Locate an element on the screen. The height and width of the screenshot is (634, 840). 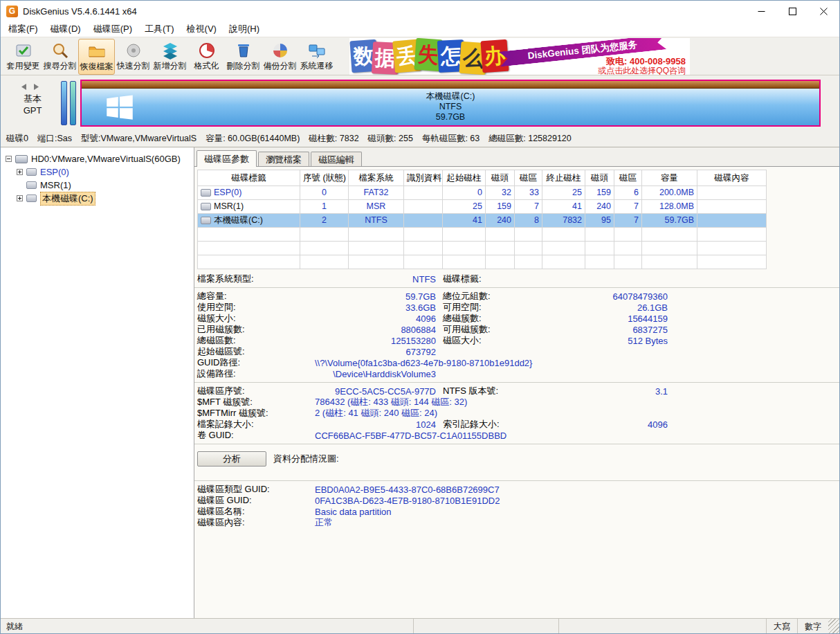
detail-row-mftmirr: $MFTMirr 磁簇號:2 (磁柱: 41 磁頭: 240 磁區: 24) is located at coordinates (517, 413).